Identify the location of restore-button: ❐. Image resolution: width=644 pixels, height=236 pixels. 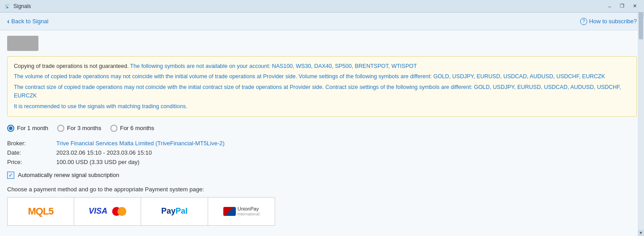
(622, 6).